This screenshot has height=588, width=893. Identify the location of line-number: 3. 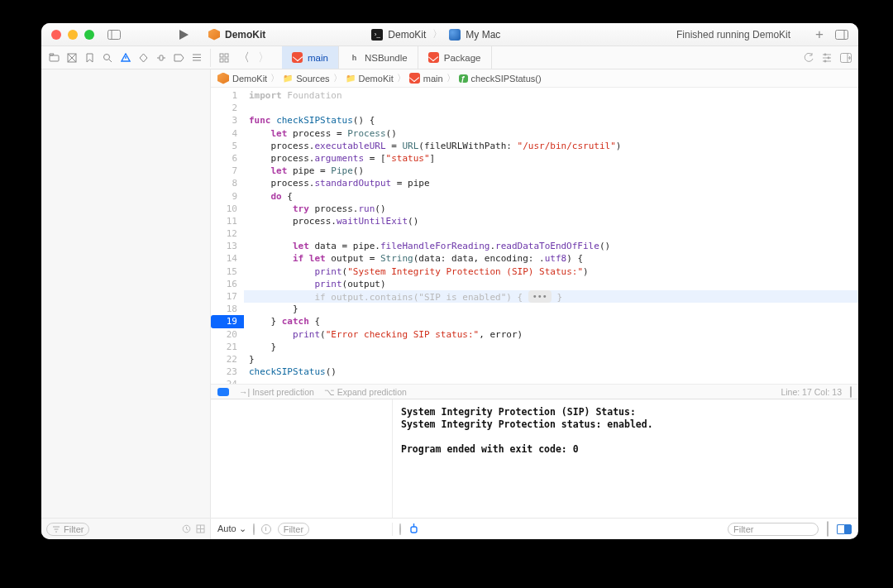
(224, 121).